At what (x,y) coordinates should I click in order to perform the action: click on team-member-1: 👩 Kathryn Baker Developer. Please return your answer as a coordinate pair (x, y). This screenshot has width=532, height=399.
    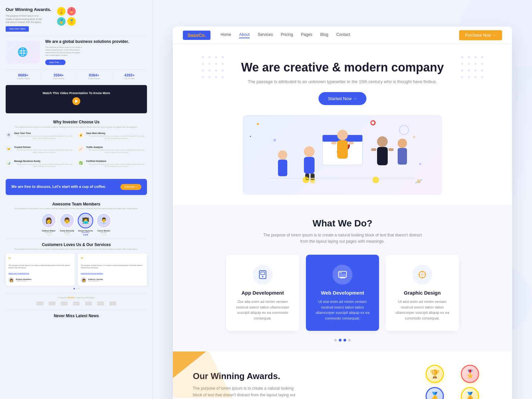
    Looking at the image, I should click on (49, 224).